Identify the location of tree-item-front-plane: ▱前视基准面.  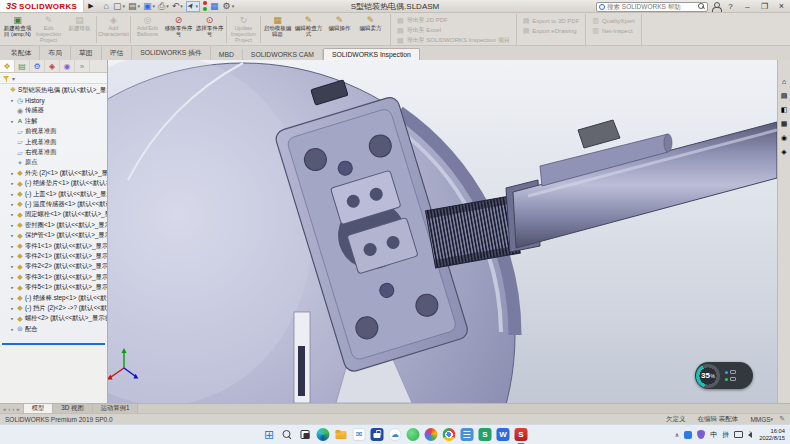
(54, 132).